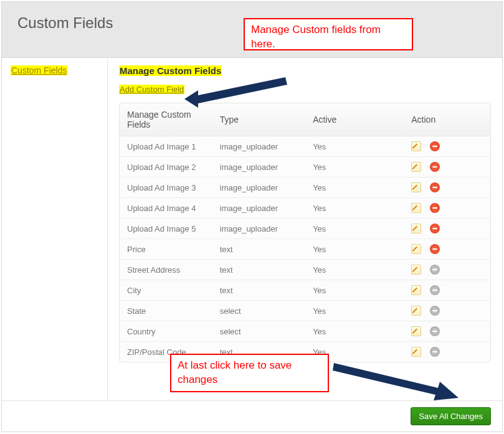 The height and width of the screenshot is (434, 504). What do you see at coordinates (451, 416) in the screenshot?
I see `save-all-changes-button: Save All Changes` at bounding box center [451, 416].